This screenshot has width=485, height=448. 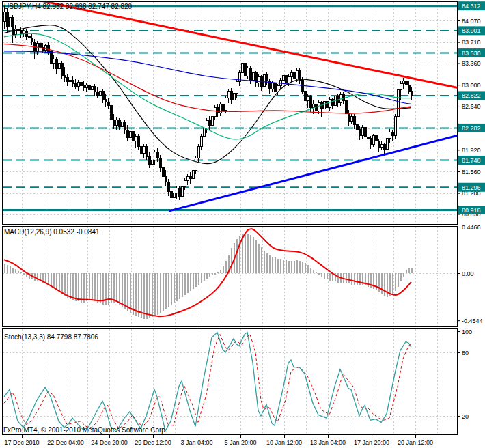 I want to click on time-axis-label: 17 Jan 20:00, so click(x=372, y=443).